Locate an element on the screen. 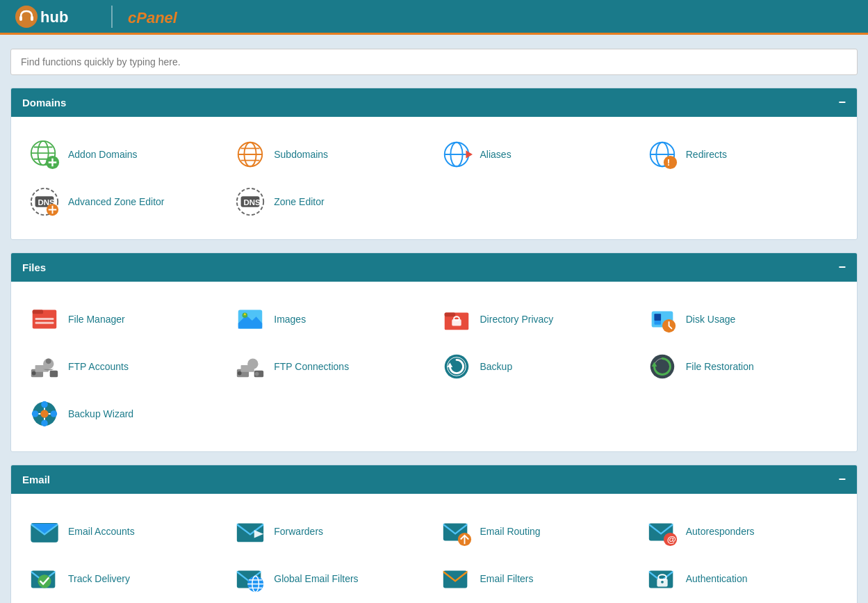  item-disk-usage: Disk Usage is located at coordinates (743, 319).